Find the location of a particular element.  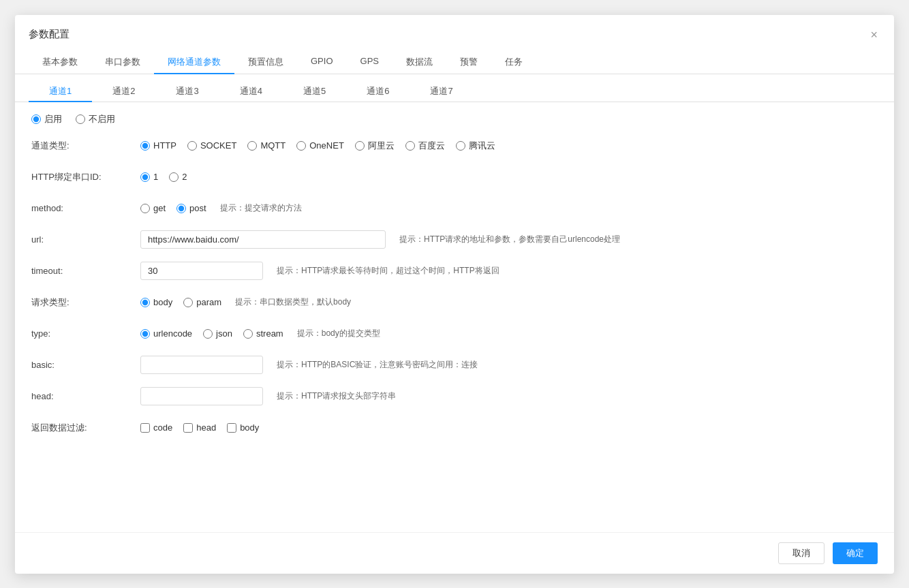

http-bind-1: 1 is located at coordinates (149, 177).